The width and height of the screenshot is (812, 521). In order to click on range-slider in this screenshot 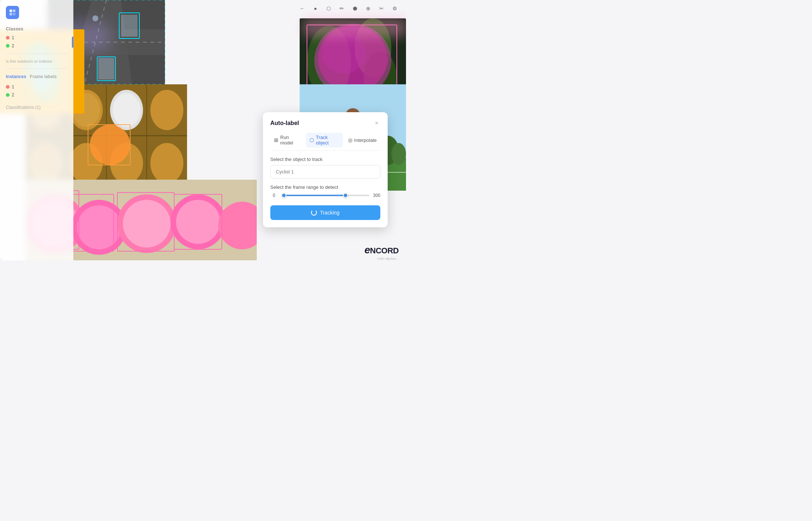, I will do `click(325, 195)`.